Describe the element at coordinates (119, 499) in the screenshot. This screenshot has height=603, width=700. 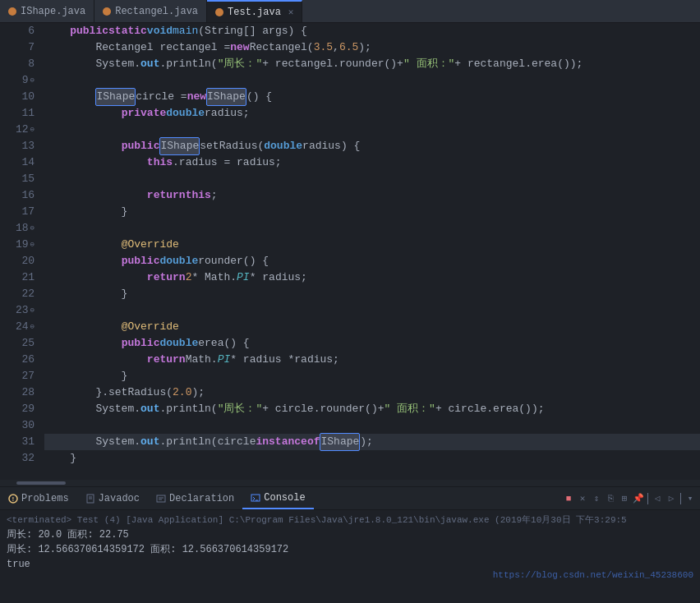
I see `panel-tab-javadoc-label: Javadoc` at that location.